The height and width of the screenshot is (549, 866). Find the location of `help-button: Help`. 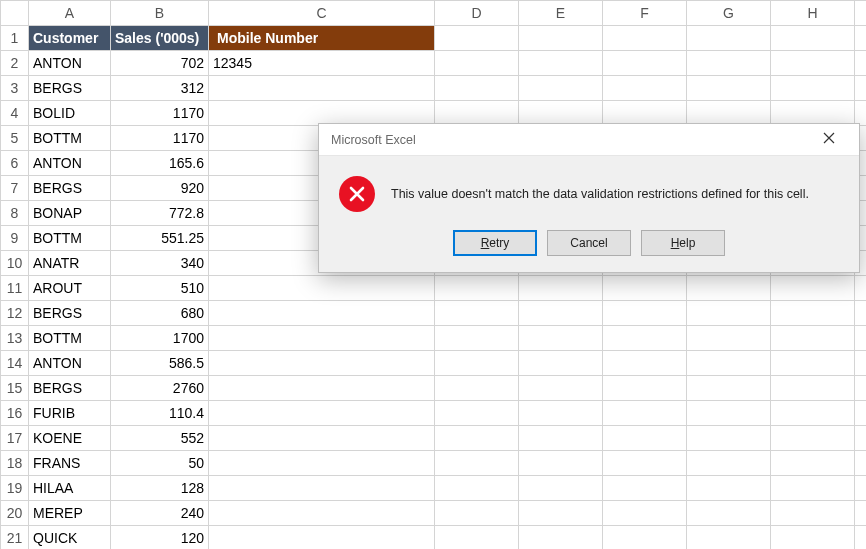

help-button: Help is located at coordinates (683, 243).